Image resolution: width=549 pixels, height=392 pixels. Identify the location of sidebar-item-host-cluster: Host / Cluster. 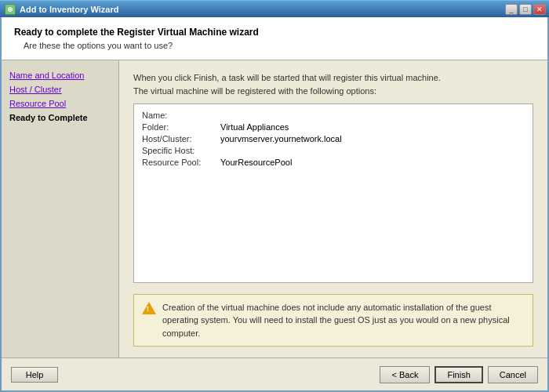
(60, 89).